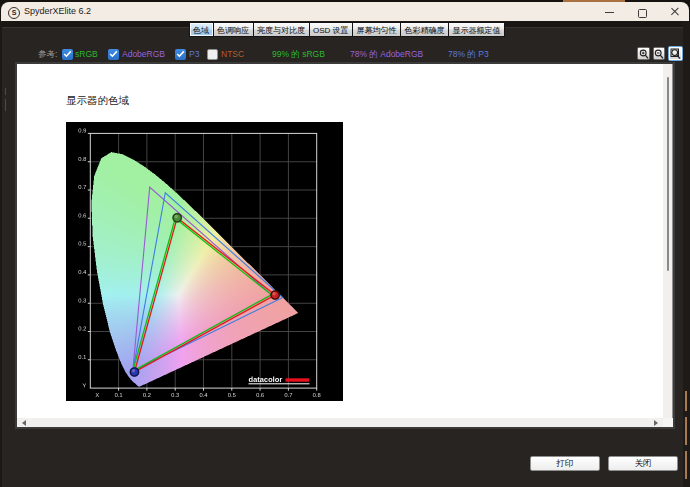 The width and height of the screenshot is (690, 487). What do you see at coordinates (668, 174) in the screenshot?
I see `vertical-scrollbar-thumb` at bounding box center [668, 174].